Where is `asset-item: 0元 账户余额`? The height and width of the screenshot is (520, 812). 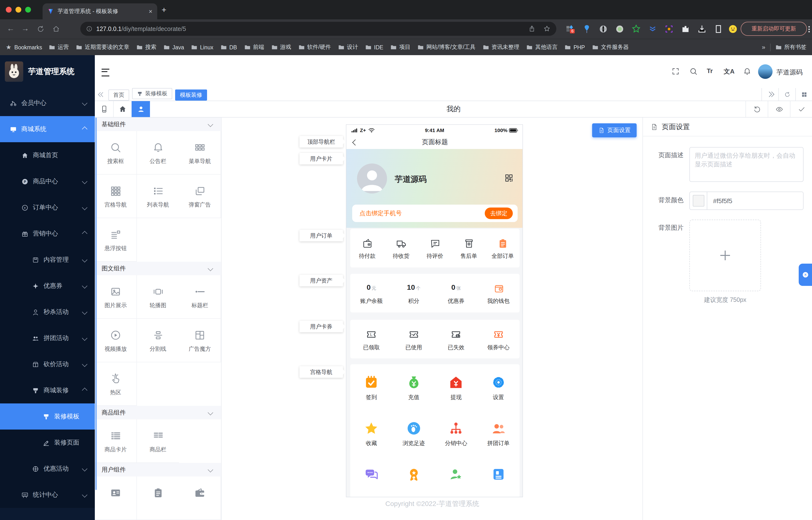 asset-item: 0元 账户余额 is located at coordinates (371, 293).